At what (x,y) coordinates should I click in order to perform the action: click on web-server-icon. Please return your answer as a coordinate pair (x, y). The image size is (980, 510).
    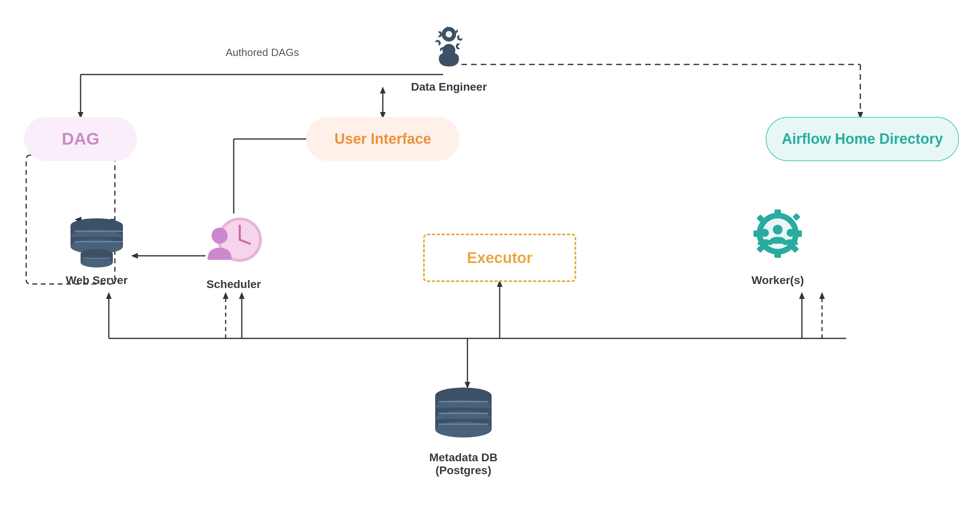
    Looking at the image, I should click on (97, 242).